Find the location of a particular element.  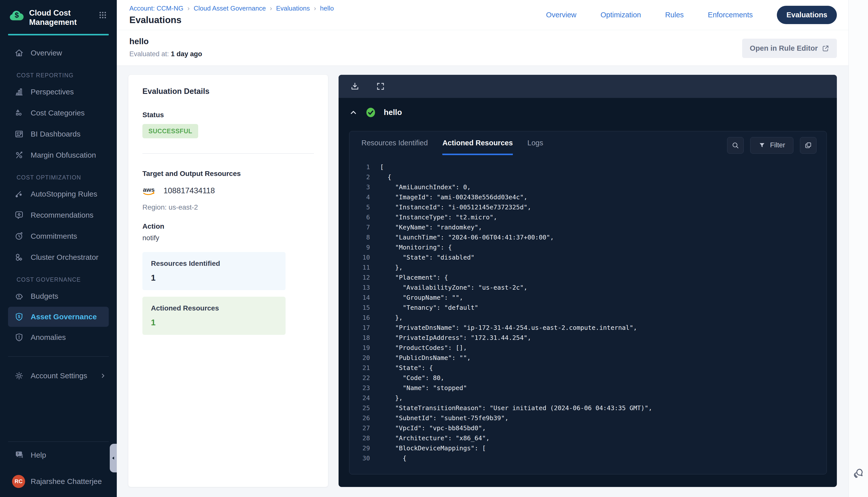

feedback-chat-icon is located at coordinates (858, 473).